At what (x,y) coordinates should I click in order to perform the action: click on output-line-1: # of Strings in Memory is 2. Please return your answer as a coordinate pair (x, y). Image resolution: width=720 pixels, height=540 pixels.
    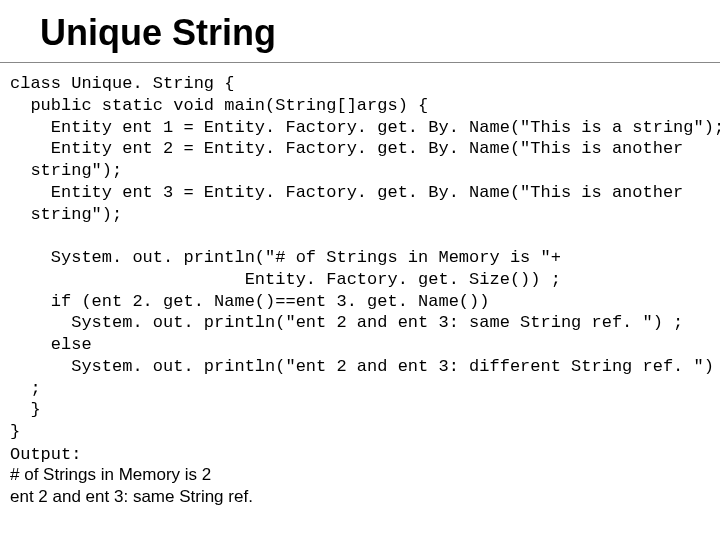
    Looking at the image, I should click on (365, 475).